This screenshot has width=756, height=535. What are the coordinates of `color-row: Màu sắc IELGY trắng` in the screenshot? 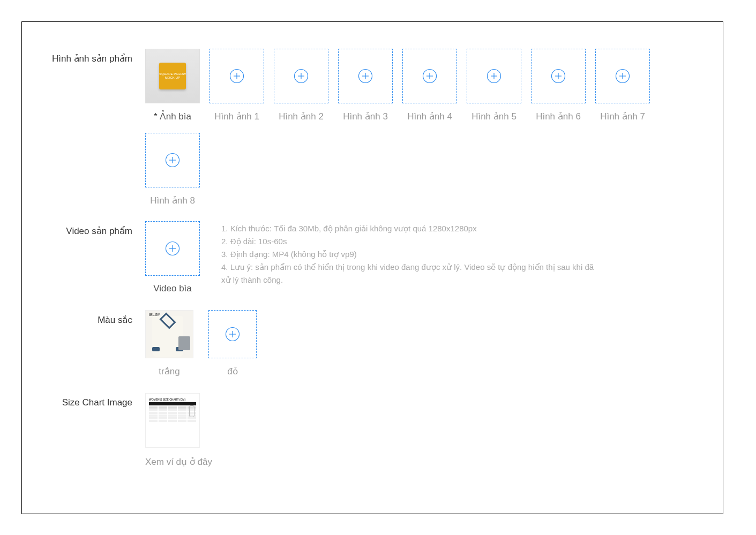 It's located at (372, 344).